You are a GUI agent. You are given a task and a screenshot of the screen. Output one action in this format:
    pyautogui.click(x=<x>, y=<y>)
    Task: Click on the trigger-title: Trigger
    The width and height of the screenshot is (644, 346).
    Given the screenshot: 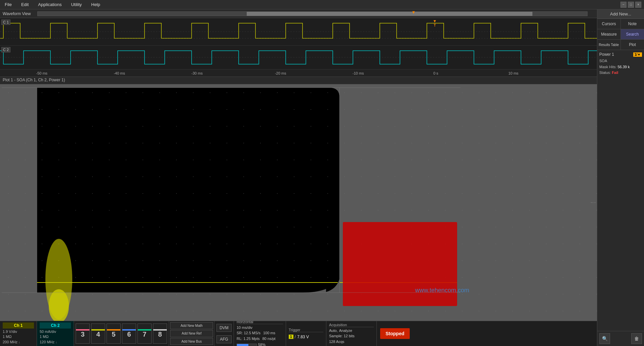 What is the action you would take?
    pyautogui.click(x=306, y=330)
    